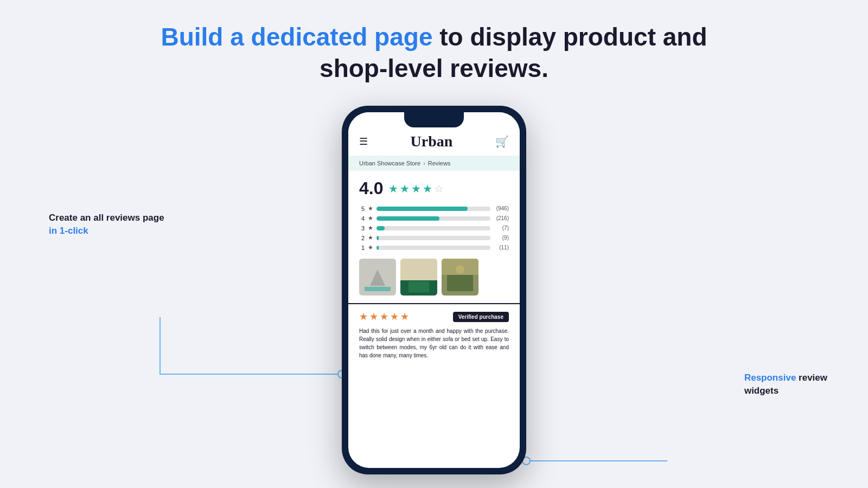 The height and width of the screenshot is (488, 868). Describe the element at coordinates (434, 163) in the screenshot. I see `breadcrumb-bar: Urban Showcase Store › Reviews` at that location.